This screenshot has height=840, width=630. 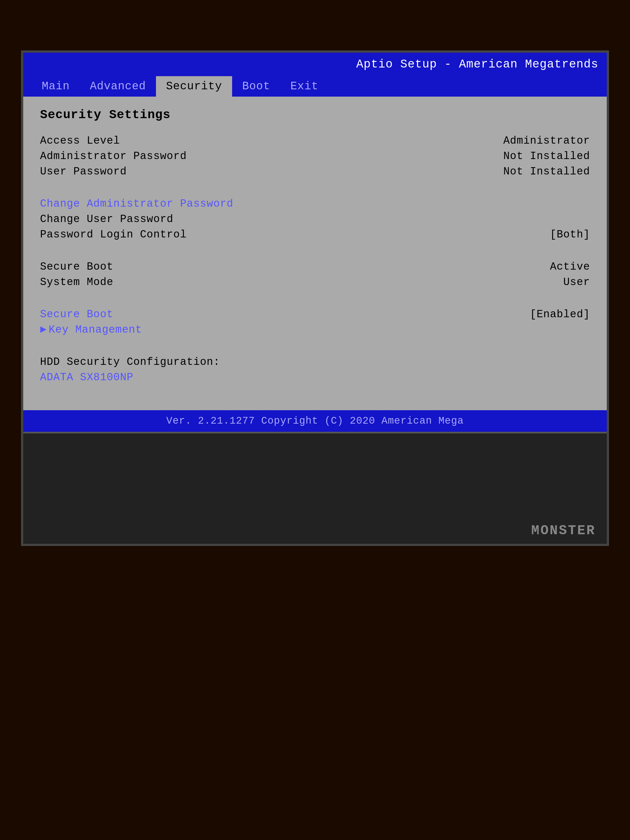 What do you see at coordinates (570, 267) in the screenshot?
I see `secure-boot-status-value: Active` at bounding box center [570, 267].